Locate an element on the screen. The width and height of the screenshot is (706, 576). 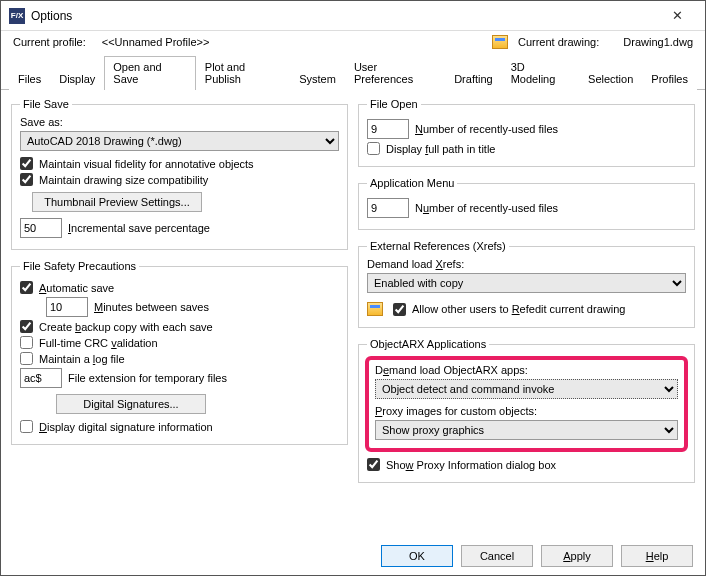
legend-file-safety: File Safety Precautions is located at coordinates (80, 266).